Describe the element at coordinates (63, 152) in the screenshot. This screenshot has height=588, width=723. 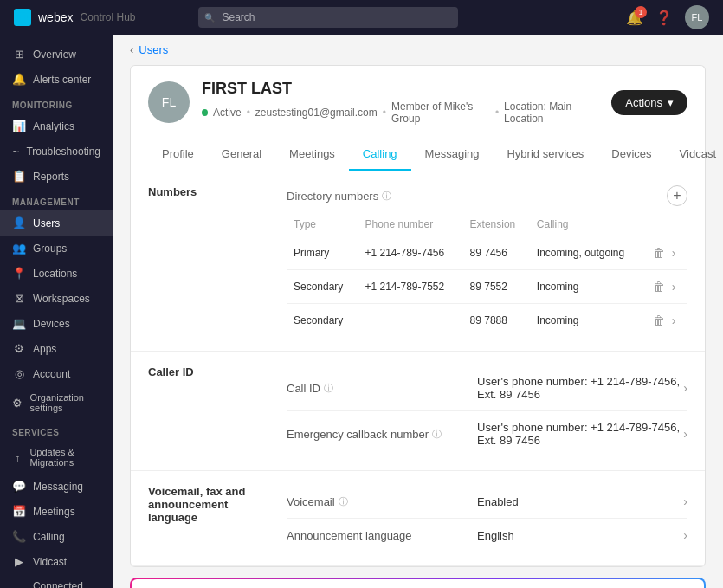
I see `sidebar-label-troubleshooting: Troubleshooting` at that location.